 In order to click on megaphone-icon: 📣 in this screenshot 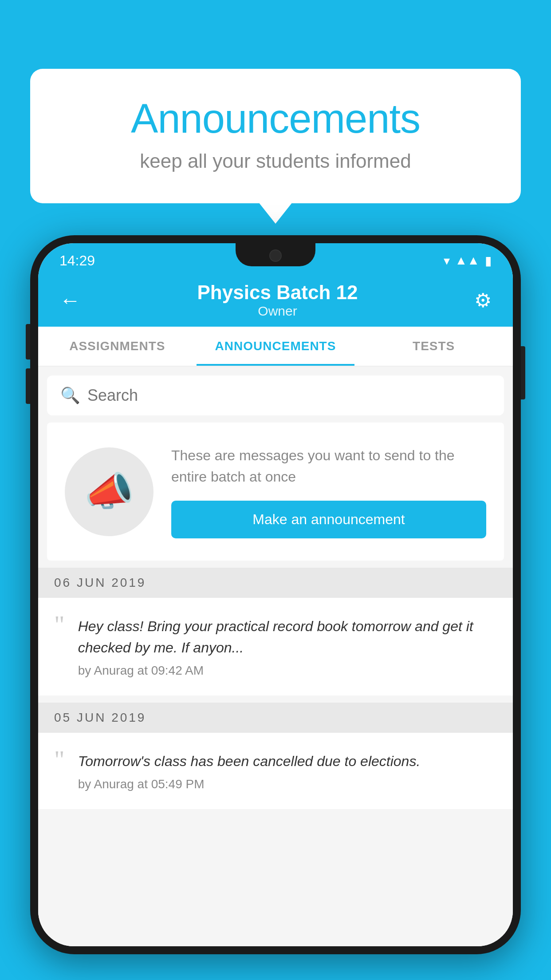, I will do `click(109, 492)`.